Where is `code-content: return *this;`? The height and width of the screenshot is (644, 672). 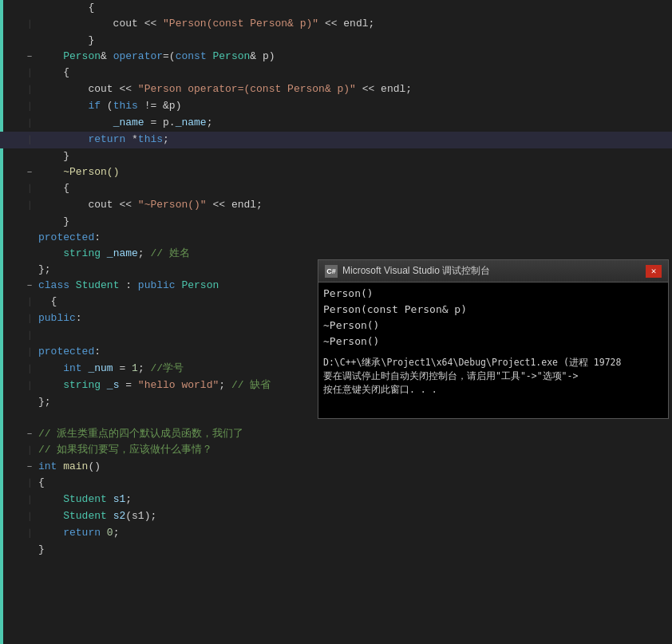
code-content: return *this; is located at coordinates (354, 140).